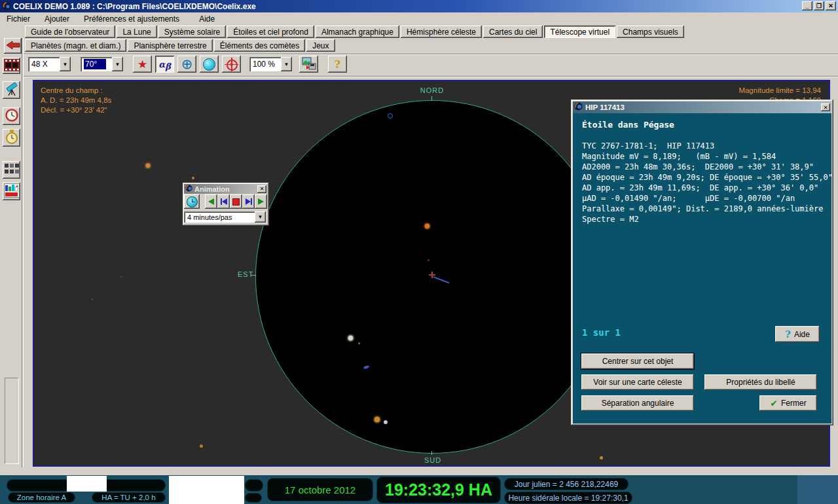 Image resolution: width=838 pixels, height=504 pixels. What do you see at coordinates (761, 382) in the screenshot?
I see `label-properties-label: Propriétés du libellé` at bounding box center [761, 382].